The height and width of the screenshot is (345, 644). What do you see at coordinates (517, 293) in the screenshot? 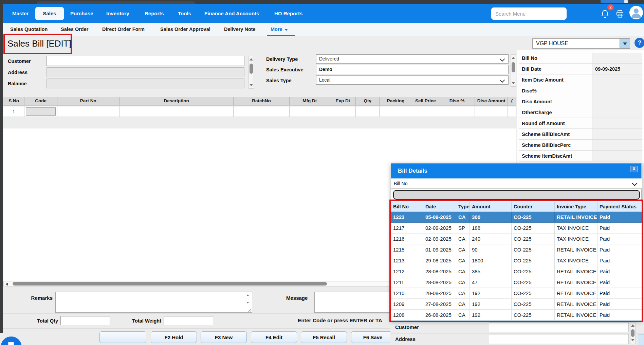
I see `bill-row: 1210 28-08-2025 CA 192 CO-225 RETAIL INV…` at bounding box center [517, 293].